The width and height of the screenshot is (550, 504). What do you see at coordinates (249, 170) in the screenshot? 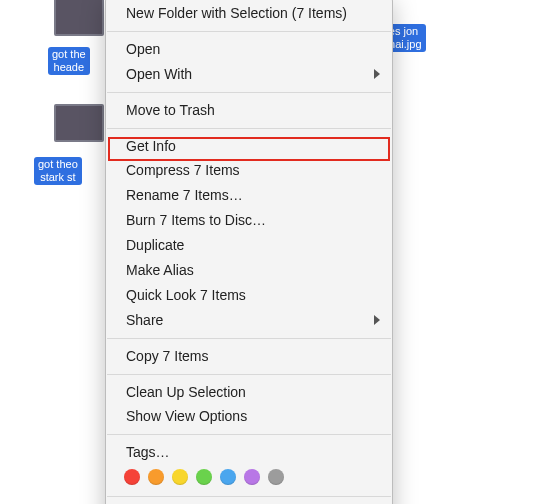
I see `menu-compress: Compress 7 Items` at bounding box center [249, 170].